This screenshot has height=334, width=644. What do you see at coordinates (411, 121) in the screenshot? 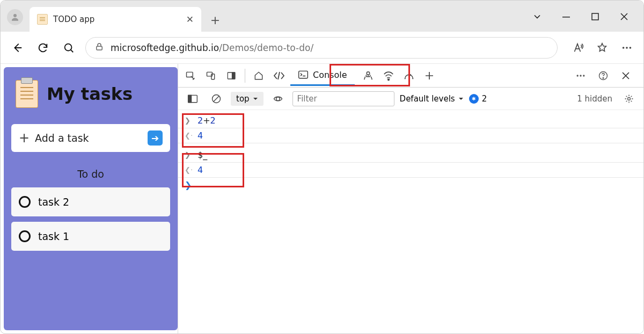
I see `console-input-row: ❯ 2+2` at bounding box center [411, 121].